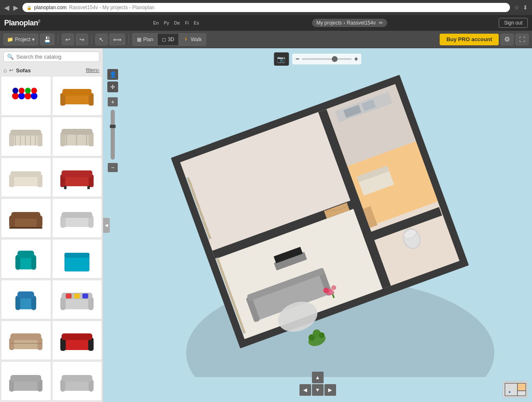 The image size is (532, 402). I want to click on 3d-mode-button: ◻ 3D, so click(168, 39).